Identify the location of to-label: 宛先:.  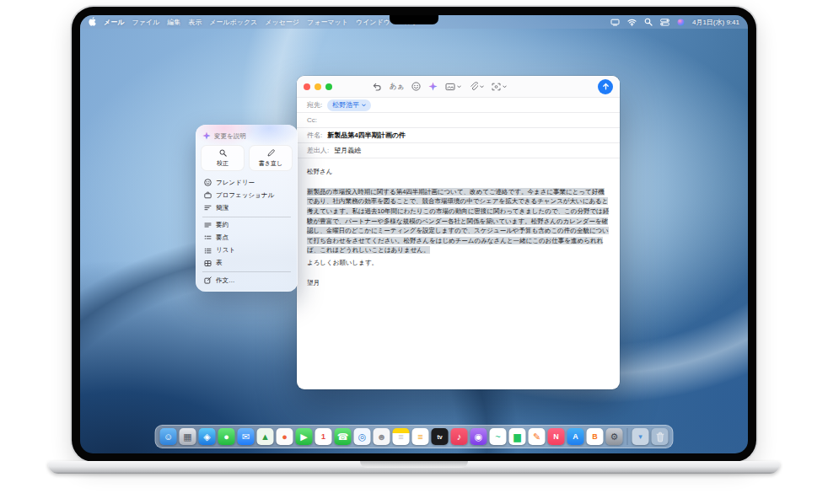
(315, 105).